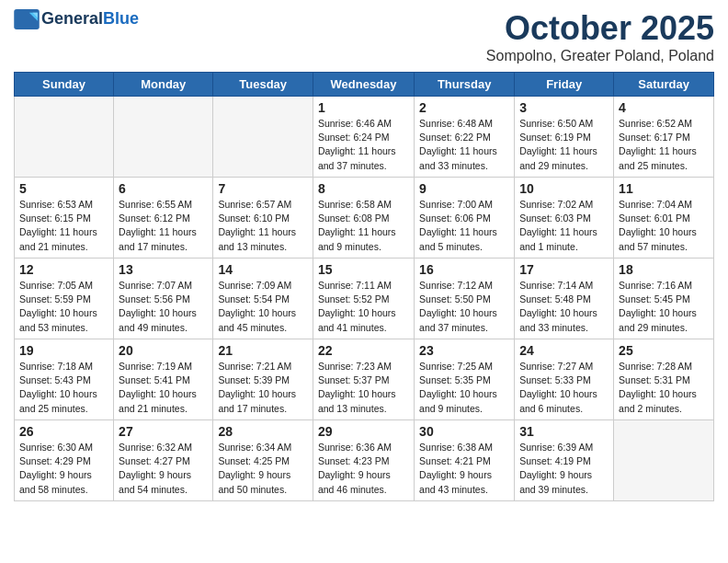  Describe the element at coordinates (263, 299) in the screenshot. I see `calendar-cell: 14Sunrise: 7:09 AMSunset: 5:54 PMDayligh…` at that location.